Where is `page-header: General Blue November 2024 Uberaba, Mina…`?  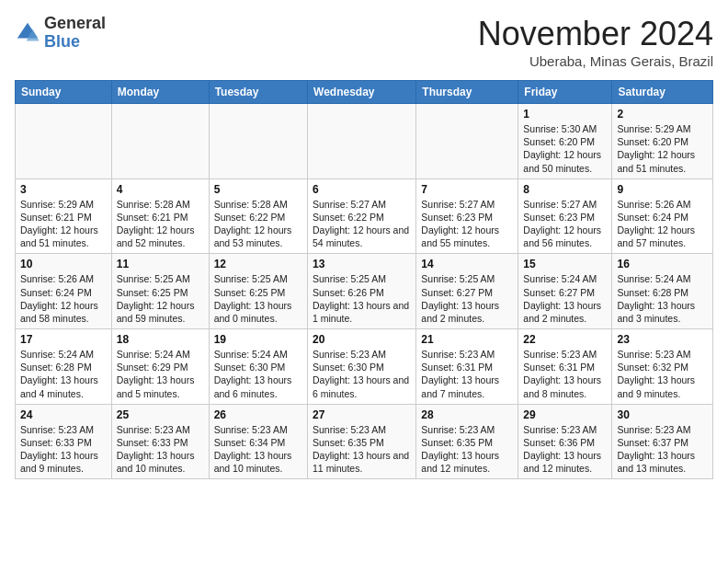
page-header: General Blue November 2024 Uberaba, Mina… is located at coordinates (364, 42).